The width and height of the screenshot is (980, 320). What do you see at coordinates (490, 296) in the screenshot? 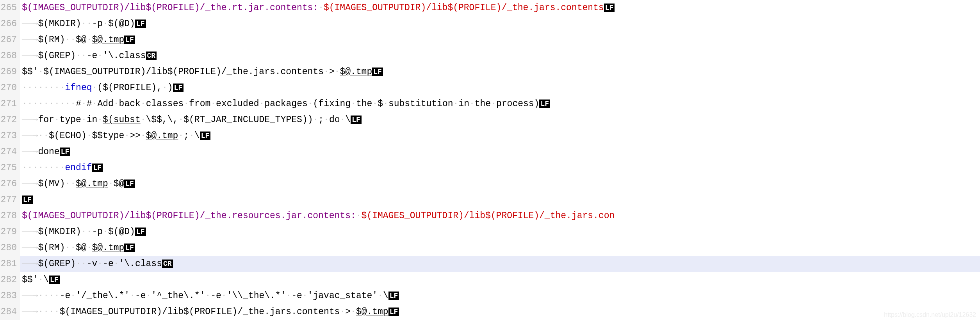
I see `code-line: 283——→····-e·'/_the\.*'·-e·'^_the\.*'·-e…` at bounding box center [490, 296].